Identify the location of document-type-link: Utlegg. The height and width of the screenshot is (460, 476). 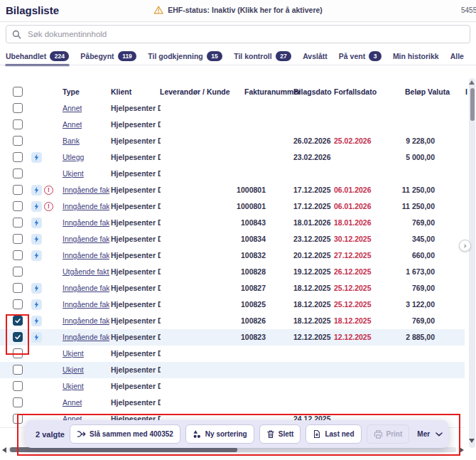
(73, 158).